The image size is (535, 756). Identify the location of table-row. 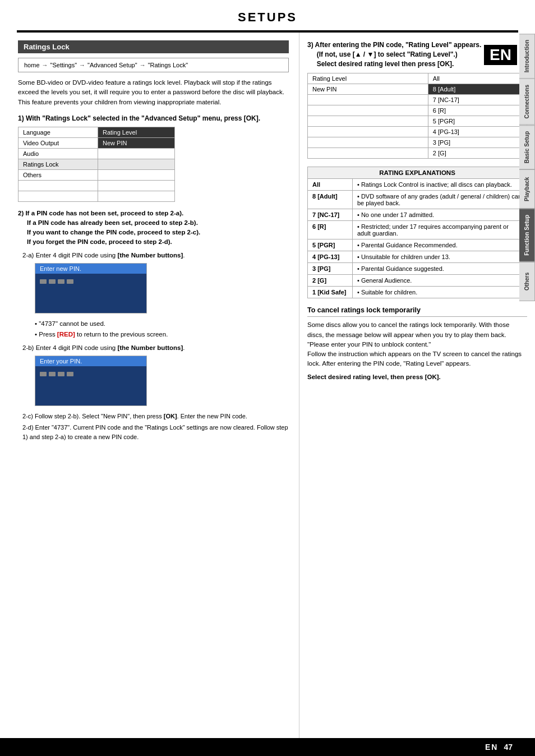
(96, 185).